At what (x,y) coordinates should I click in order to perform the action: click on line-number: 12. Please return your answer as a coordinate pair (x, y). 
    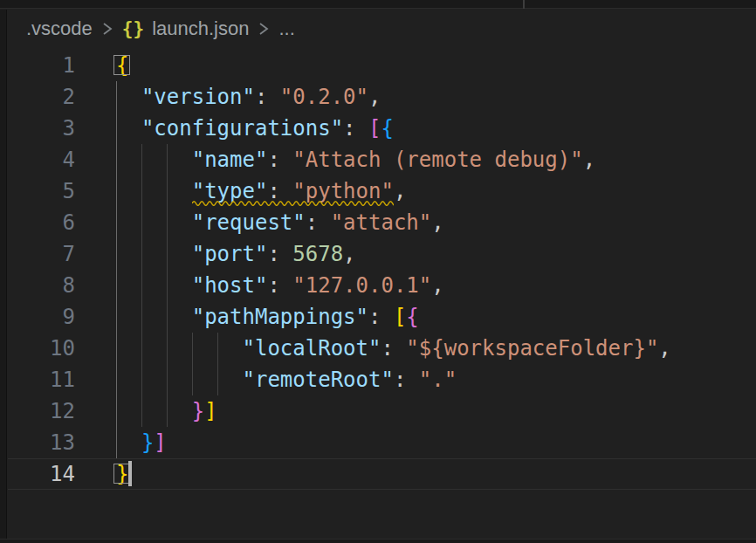
    Looking at the image, I should click on (42, 411).